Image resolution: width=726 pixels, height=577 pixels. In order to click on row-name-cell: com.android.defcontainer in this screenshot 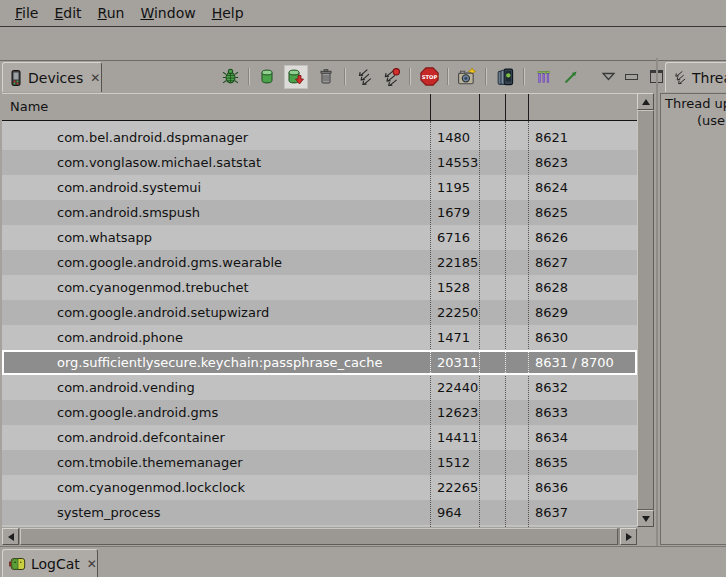, I will do `click(141, 438)`.